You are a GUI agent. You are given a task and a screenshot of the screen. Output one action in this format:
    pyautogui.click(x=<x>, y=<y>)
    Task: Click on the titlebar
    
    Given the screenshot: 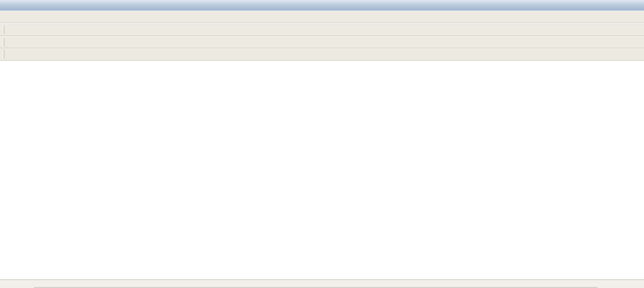 What is the action you would take?
    pyautogui.click(x=322, y=5)
    